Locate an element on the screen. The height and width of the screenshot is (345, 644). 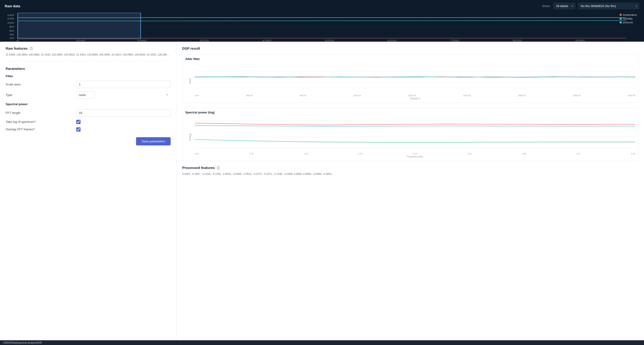
spectral-power-x-ticks: 0.00 0.78 1.56 2.34 3.13 3.91 4.69 5.47 … is located at coordinates (415, 154).